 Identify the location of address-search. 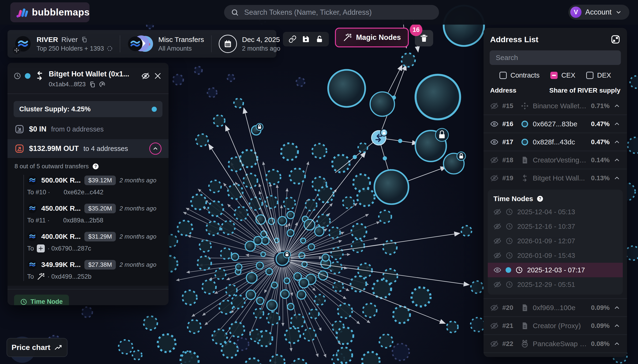
(556, 58).